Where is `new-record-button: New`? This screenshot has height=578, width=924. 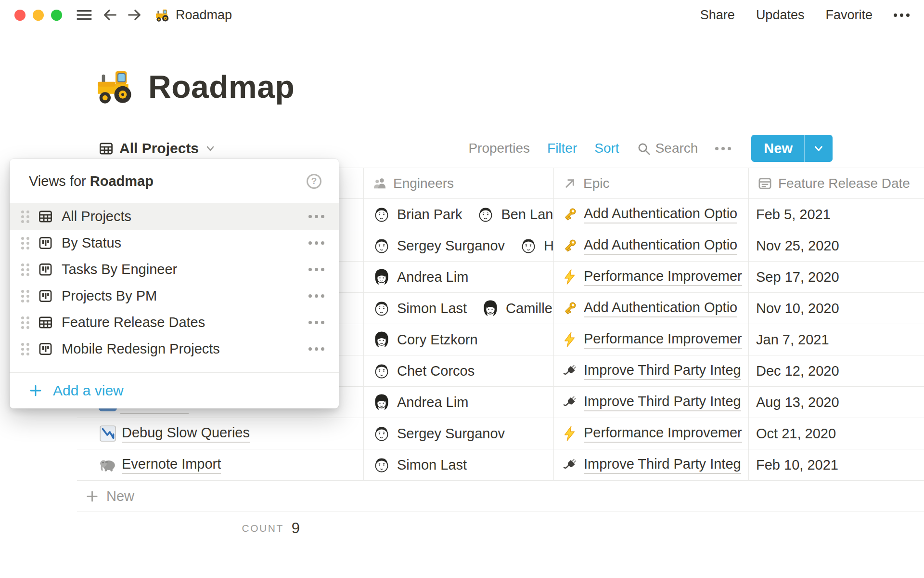 new-record-button: New is located at coordinates (792, 148).